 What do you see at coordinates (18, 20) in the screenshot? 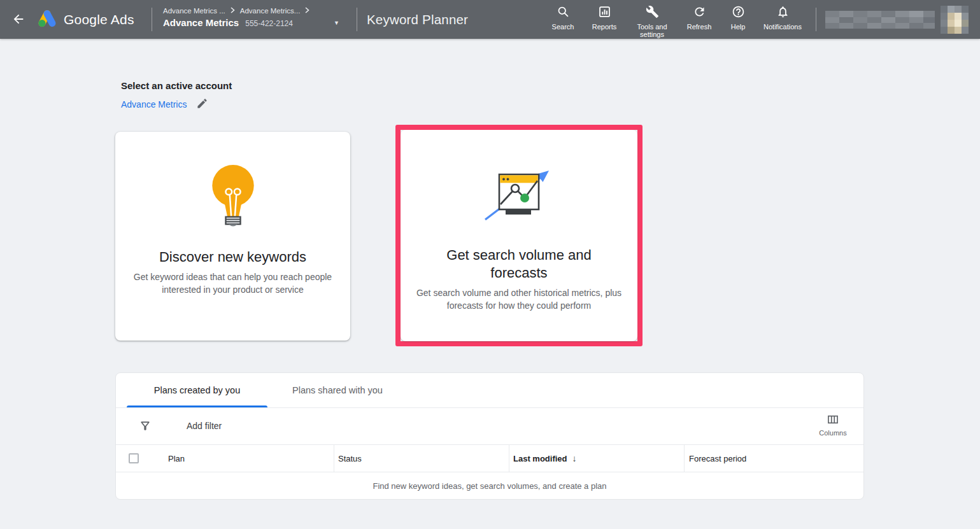
I see `back-button` at bounding box center [18, 20].